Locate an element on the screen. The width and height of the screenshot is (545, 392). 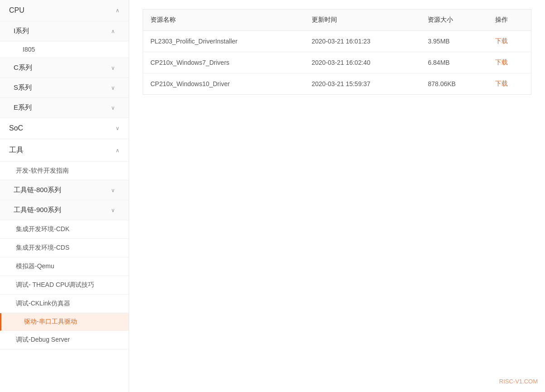
chevron-i-series-icon: ∧ is located at coordinates (113, 31).